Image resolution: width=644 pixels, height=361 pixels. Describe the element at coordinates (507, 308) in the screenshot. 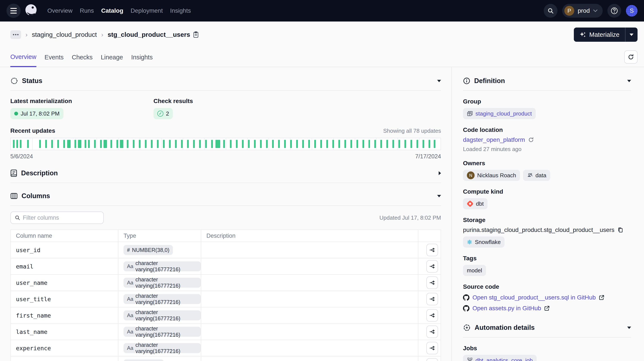

I see `source-link-assets: Open assets.py in GitHub` at that location.